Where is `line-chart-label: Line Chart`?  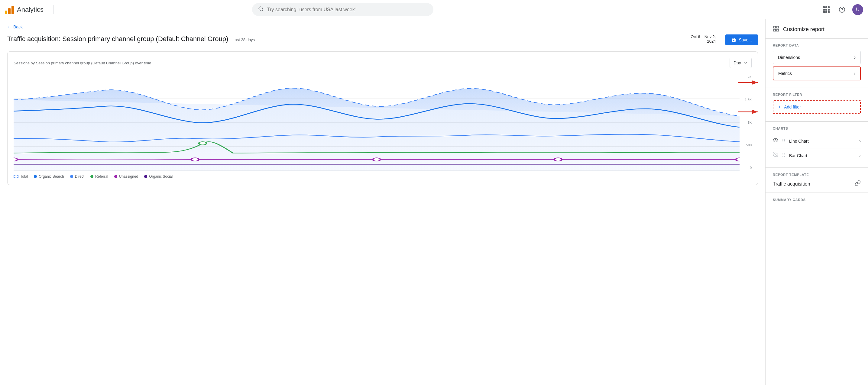 line-chart-label: Line Chart is located at coordinates (799, 141).